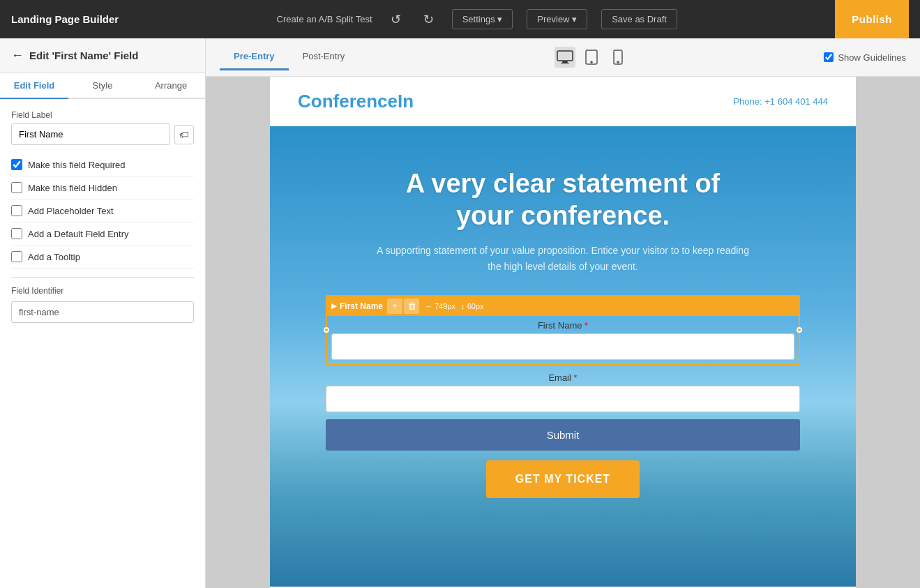  Describe the element at coordinates (477, 20) in the screenshot. I see `nav-center: Create an A/B Split Test ↺ ↻ Settings ▾ …` at that location.